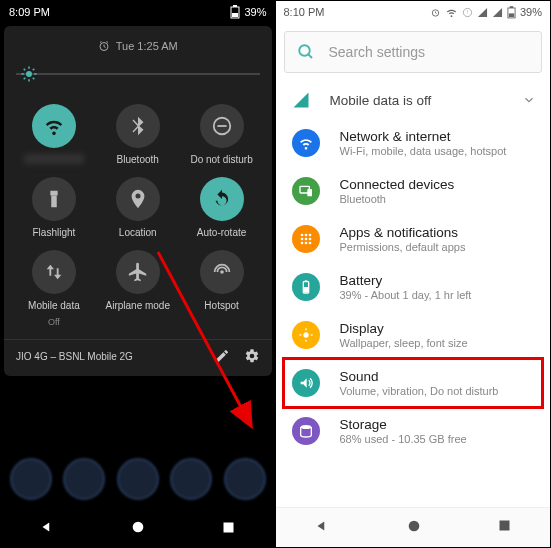  I want to click on apps-icon, so click(306, 239).